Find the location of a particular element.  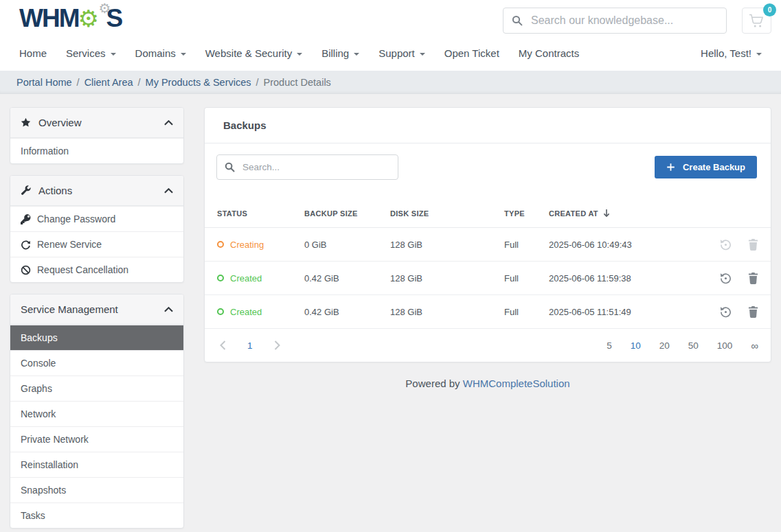

pagination-nav: 1 is located at coordinates (250, 345).